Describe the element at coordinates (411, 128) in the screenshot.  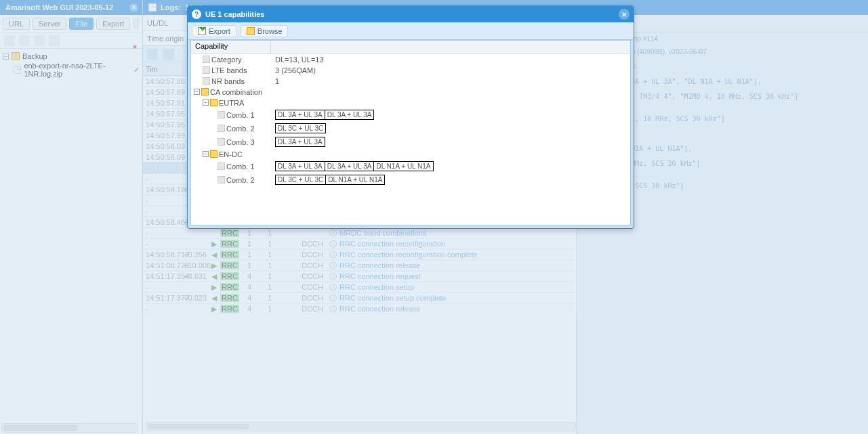
I see `row-eutra-comb2: Comb. 2 DL 3C + UL 3C` at that location.